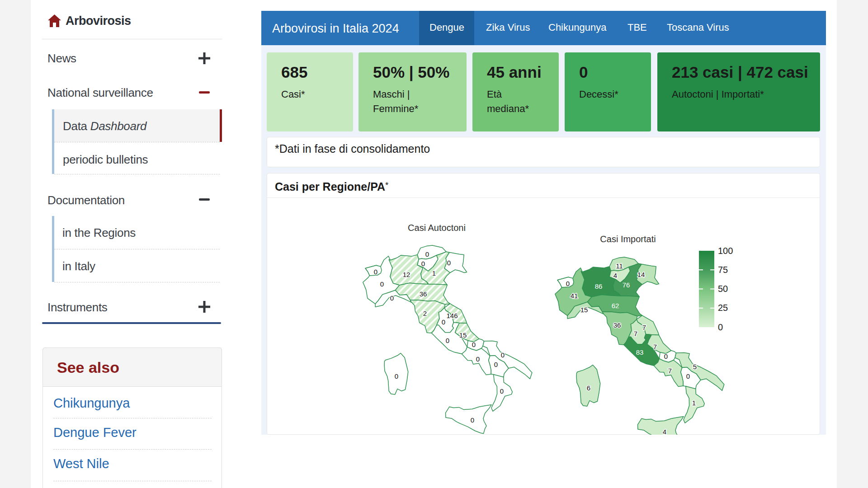 The height and width of the screenshot is (488, 868). I want to click on svg-text: 11, so click(619, 266).